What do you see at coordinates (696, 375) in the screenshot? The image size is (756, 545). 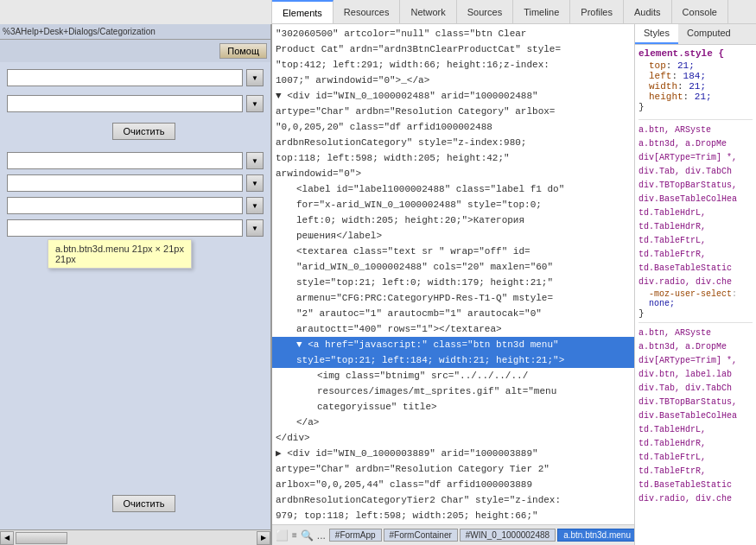 I see `selector-item: div.btn, label.lab` at bounding box center [696, 375].